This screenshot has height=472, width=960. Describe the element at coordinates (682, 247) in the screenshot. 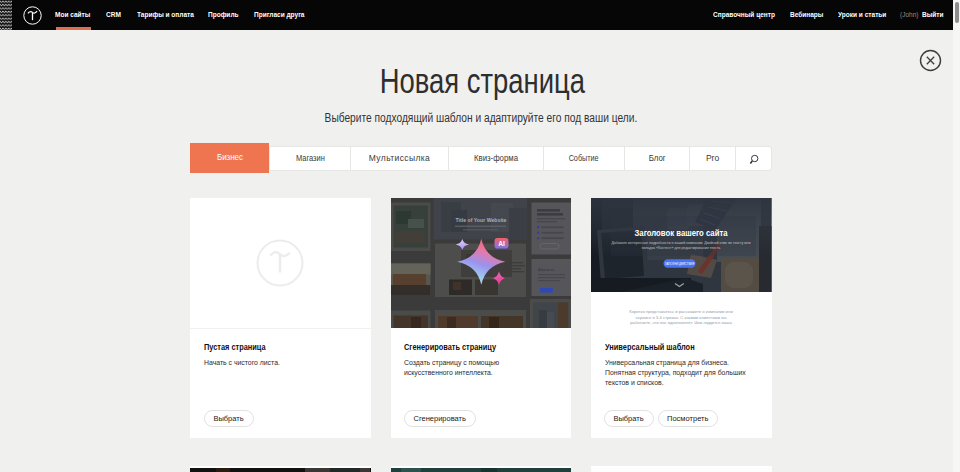

I see `svg-text:вкладка «Контент» для редактир: вкладка «Контент» для редактирования тек…` at that location.